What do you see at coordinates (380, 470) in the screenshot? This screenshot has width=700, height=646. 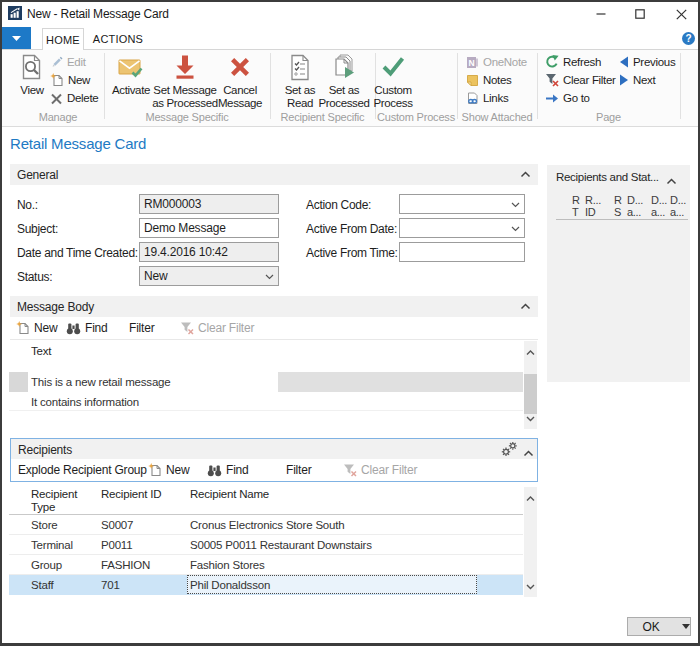 I see `recipients-clear-filter-button: Clear Filter` at bounding box center [380, 470].